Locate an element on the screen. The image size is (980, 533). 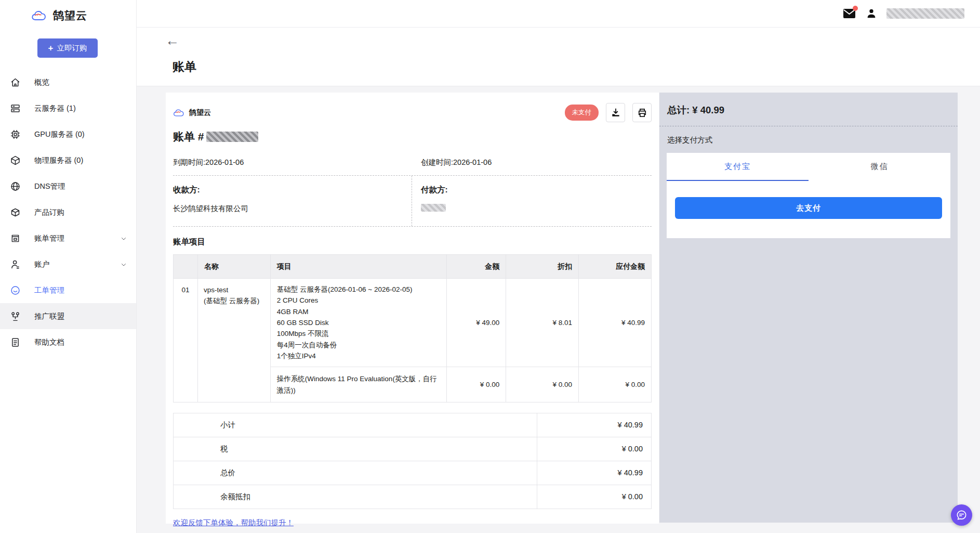
subrow-description: 操作系统(Windows 11 Pro Evaluation(英文版，自行激活)… is located at coordinates (359, 385).